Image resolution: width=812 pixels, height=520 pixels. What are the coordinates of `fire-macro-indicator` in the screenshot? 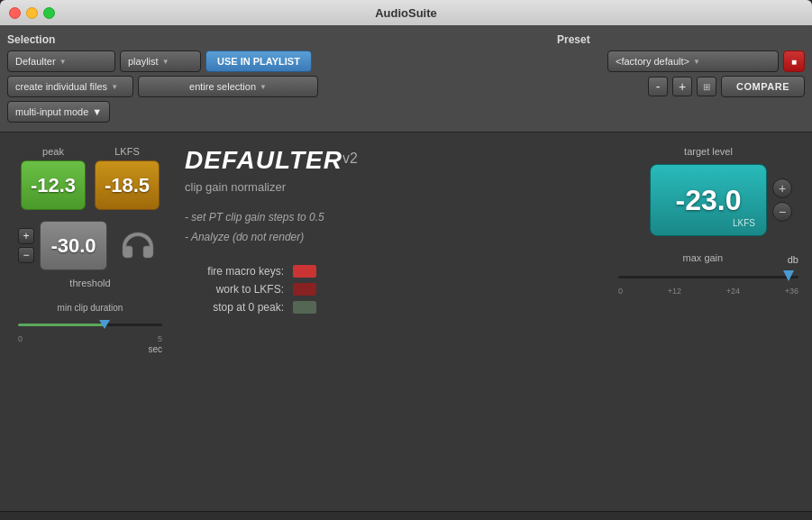 It's located at (305, 271).